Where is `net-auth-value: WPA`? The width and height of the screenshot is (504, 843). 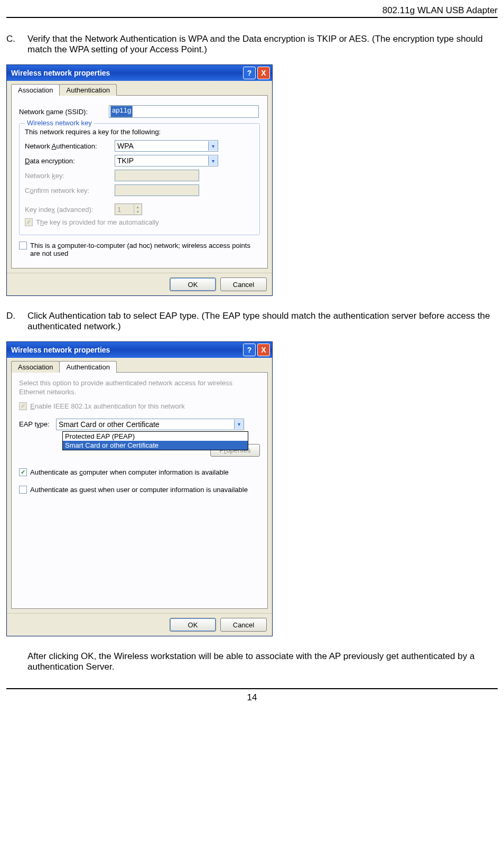 net-auth-value: WPA is located at coordinates (126, 146).